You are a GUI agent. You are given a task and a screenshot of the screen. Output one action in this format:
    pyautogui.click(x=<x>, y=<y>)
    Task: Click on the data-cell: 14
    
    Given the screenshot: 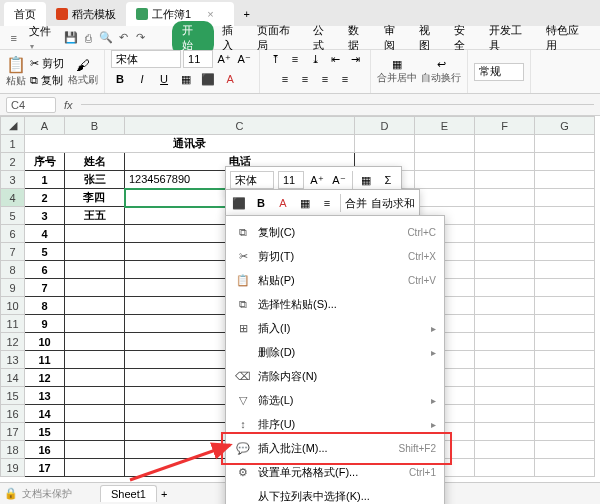 What is the action you would take?
    pyautogui.click(x=45, y=414)
    